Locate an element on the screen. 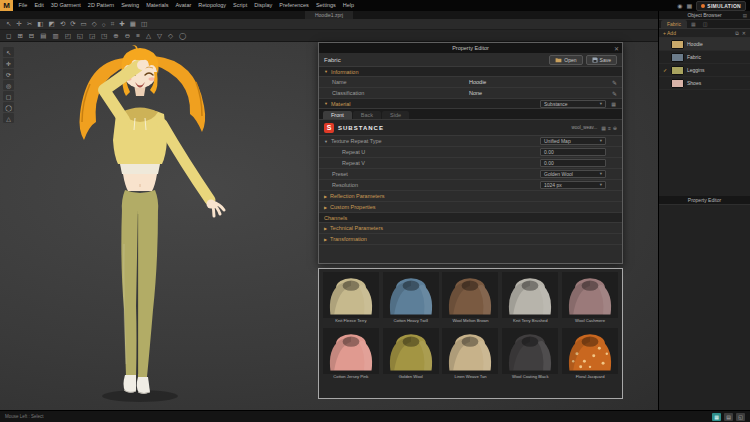 Image resolution: width=750 pixels, height=422 pixels. material-preview: Knit Terry Brushed is located at coordinates (530, 300).